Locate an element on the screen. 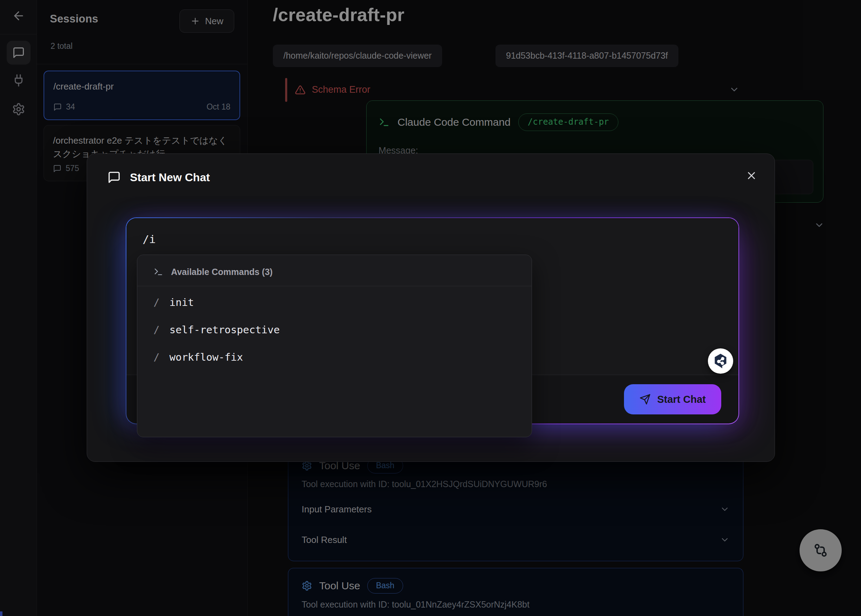  command-name: self-retrospective is located at coordinates (225, 330).